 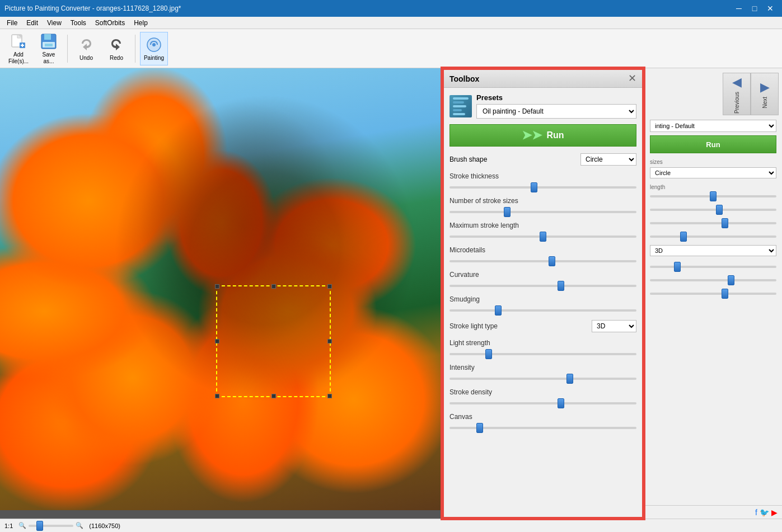 I want to click on presets-label: Presets, so click(x=556, y=97).